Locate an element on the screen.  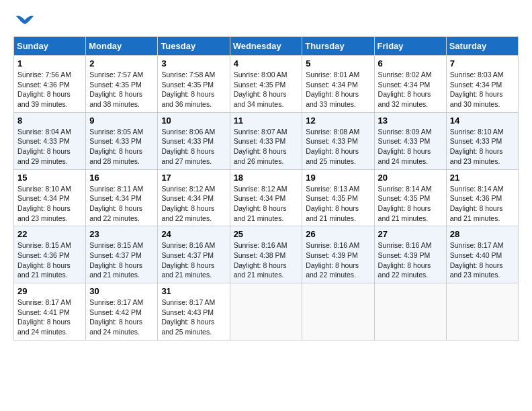
calendar-cell: 28 Sunrise: 8:17 AMSunset: 4:40 PMDaylig… is located at coordinates (482, 255).